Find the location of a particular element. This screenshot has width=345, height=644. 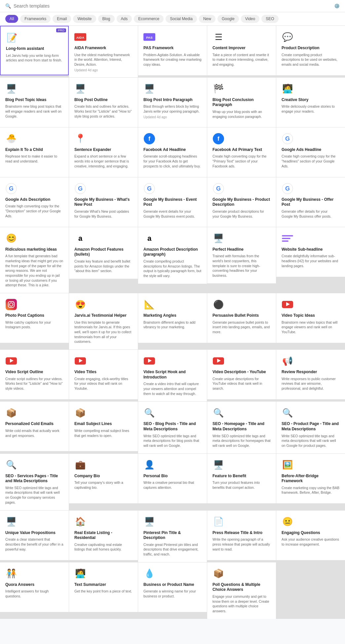

filter-icon: ⚙️ is located at coordinates (337, 6).